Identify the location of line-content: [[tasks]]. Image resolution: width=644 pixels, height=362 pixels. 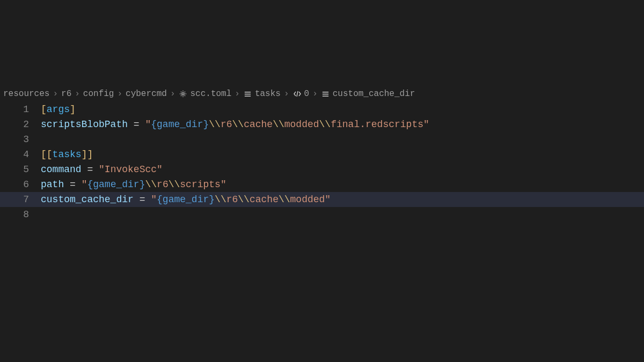
(67, 154).